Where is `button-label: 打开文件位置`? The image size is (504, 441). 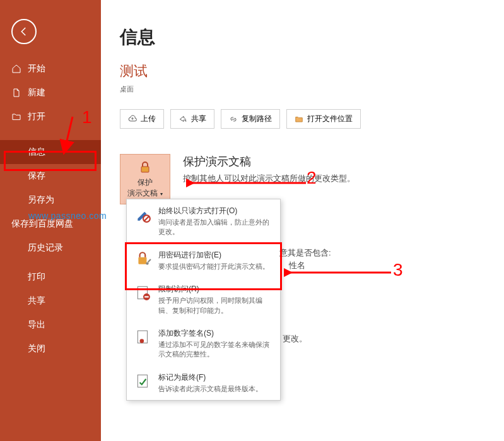
button-label: 打开文件位置 is located at coordinates (330, 119).